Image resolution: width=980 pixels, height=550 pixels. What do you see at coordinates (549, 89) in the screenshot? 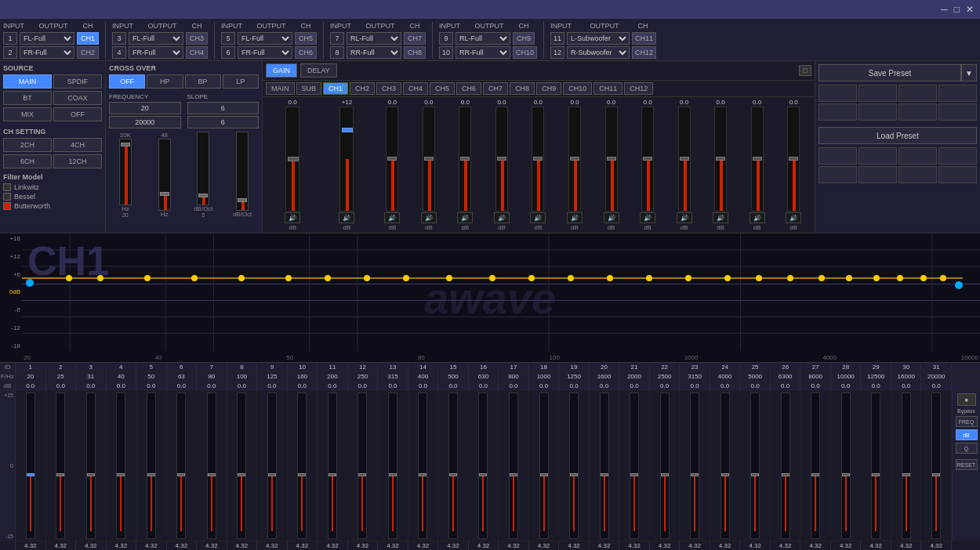
I see `ch-tab-ch9: CH9` at bounding box center [549, 89].